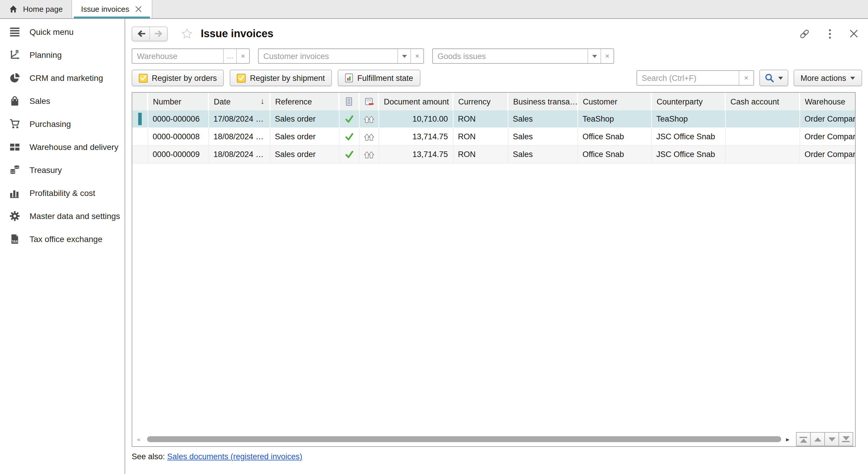 This screenshot has height=474, width=868. What do you see at coordinates (417, 56) in the screenshot?
I see `customer-invoices-clear-button: ×` at bounding box center [417, 56].